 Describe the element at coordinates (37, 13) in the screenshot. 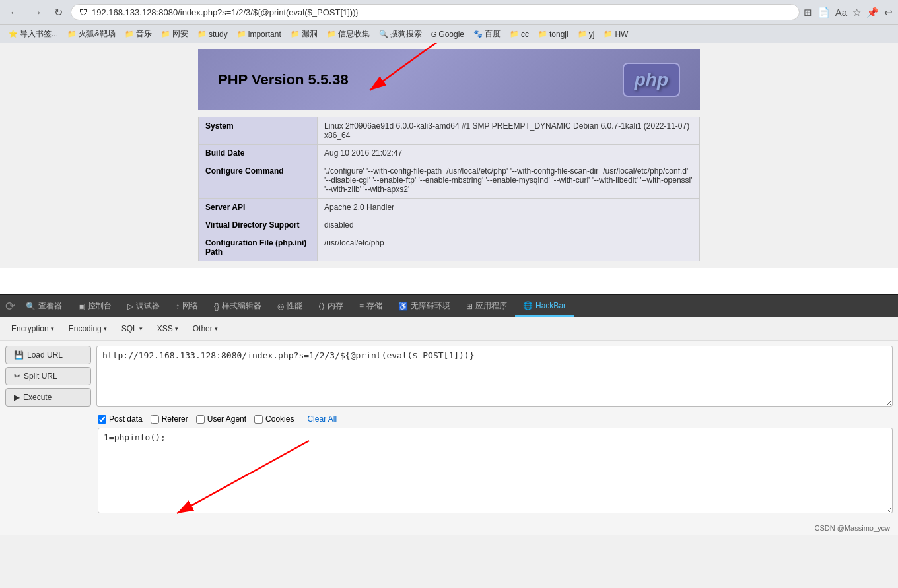

I see `forward-button: →` at that location.